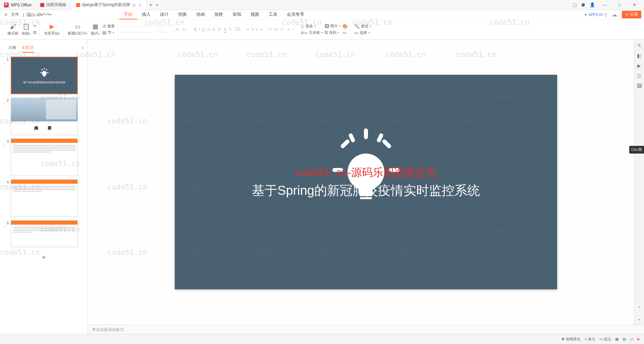 This screenshot has width=644, height=344. What do you see at coordinates (620, 5) in the screenshot?
I see `maximize-button: □` at bounding box center [620, 5].